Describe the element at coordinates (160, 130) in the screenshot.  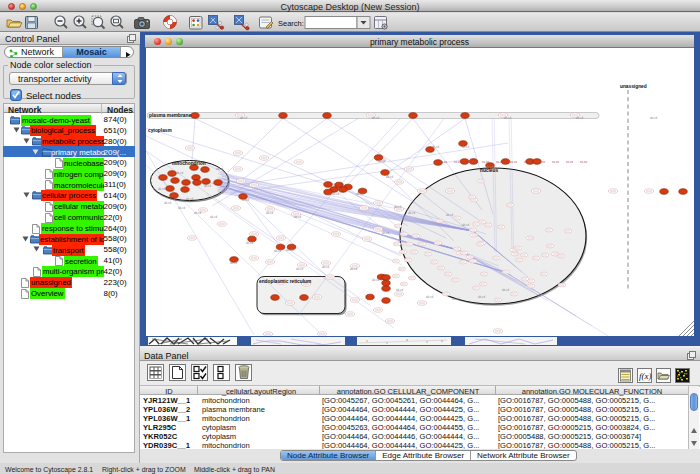
I see `svg-text: cytoplasm` at that location.